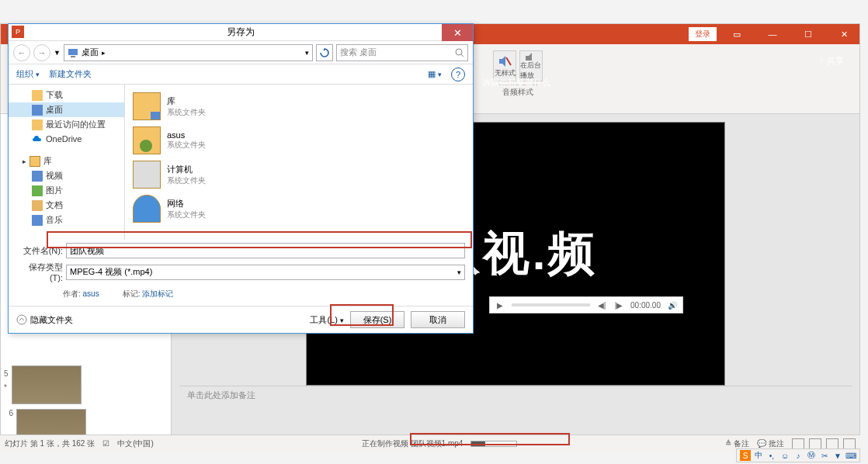 This screenshot has height=464, width=868. Describe the element at coordinates (70, 74) in the screenshot. I see `new-folder-button: 新建文件夹` at that location.